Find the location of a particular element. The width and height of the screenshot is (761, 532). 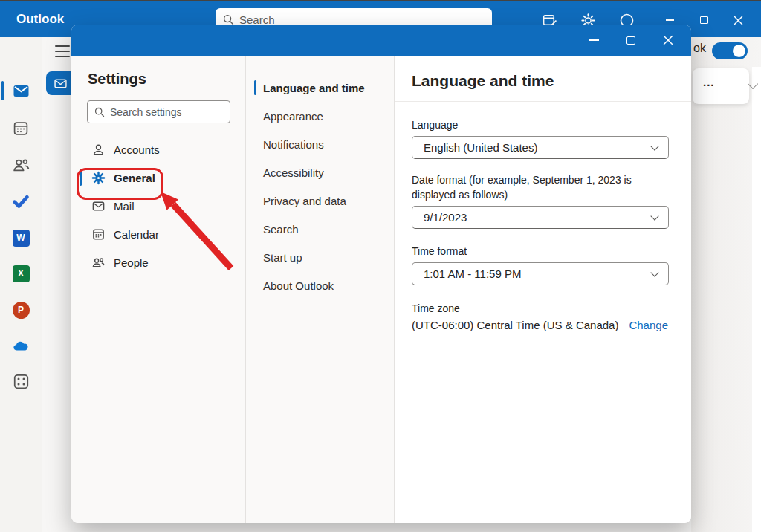

settings-heading: Settings is located at coordinates (166, 79).